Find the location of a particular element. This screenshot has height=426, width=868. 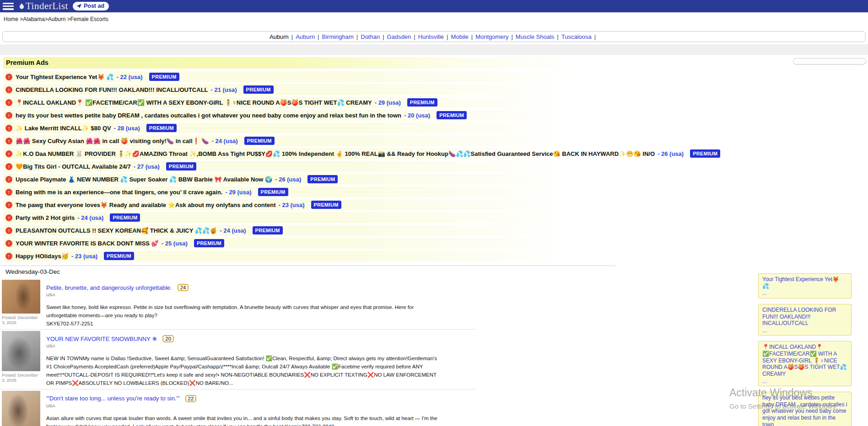

premium-ad-title: Your Tightest Experience Yet🦊 💦 is located at coordinates (65, 77).